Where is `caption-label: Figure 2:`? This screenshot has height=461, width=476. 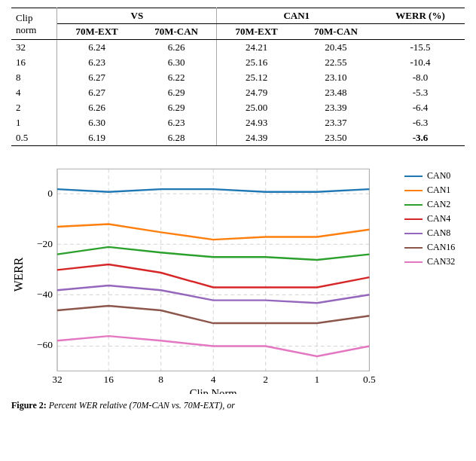
caption-label: Figure 2: is located at coordinates (29, 405).